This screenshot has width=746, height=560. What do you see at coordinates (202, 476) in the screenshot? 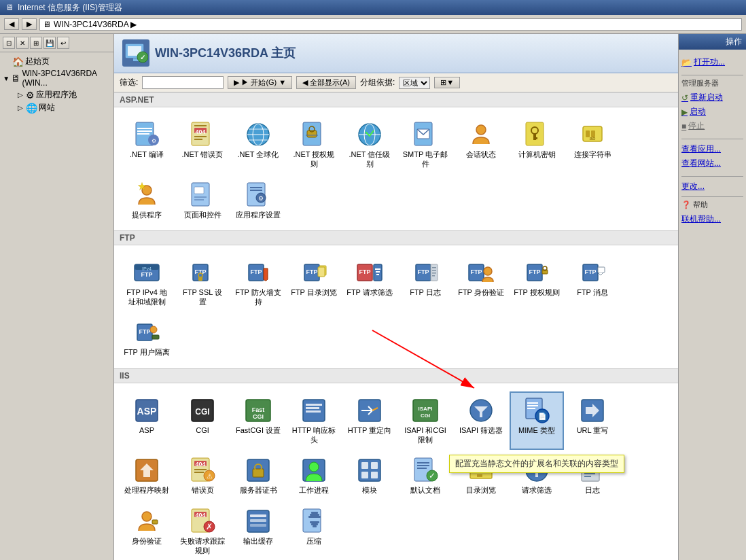
I see `icon-error-page: 404⚠ 错误页` at bounding box center [202, 476].